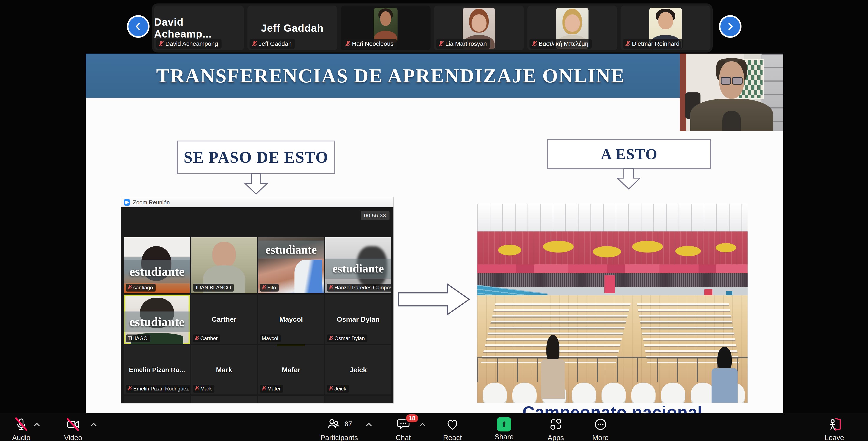 This screenshot has height=441, width=868. What do you see at coordinates (385, 25) in the screenshot?
I see `avatar` at bounding box center [385, 25].